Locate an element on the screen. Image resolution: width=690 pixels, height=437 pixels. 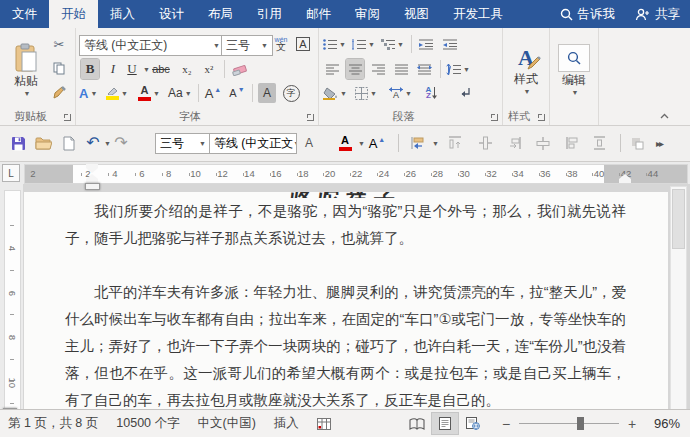
line-spacing-button: ▼ is located at coordinates (458, 69).